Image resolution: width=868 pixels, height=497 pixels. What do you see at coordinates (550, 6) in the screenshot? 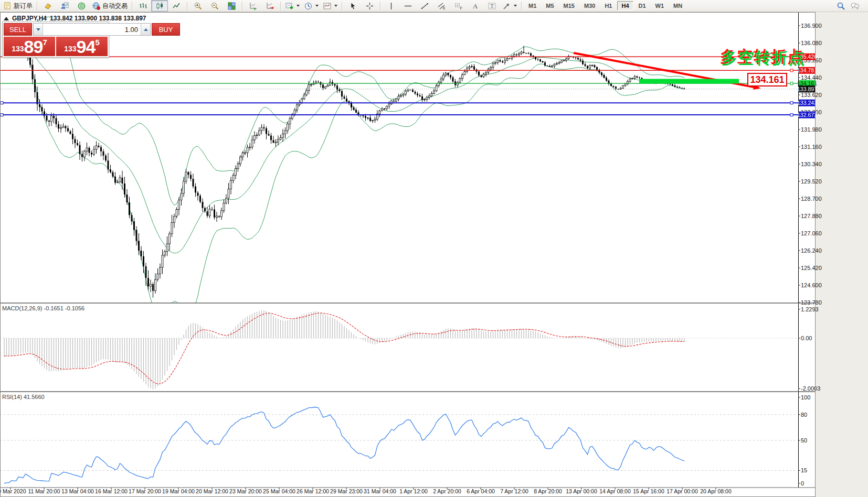
I see `timeframe-m5-button: M5` at bounding box center [550, 6].